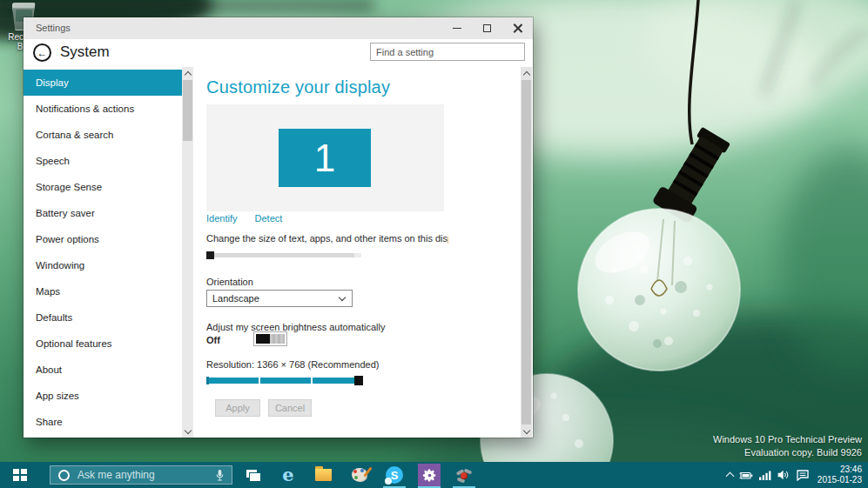 The height and width of the screenshot is (488, 868). What do you see at coordinates (103, 109) in the screenshot?
I see `sidebar-item-notifications: Notifications & actions` at bounding box center [103, 109].